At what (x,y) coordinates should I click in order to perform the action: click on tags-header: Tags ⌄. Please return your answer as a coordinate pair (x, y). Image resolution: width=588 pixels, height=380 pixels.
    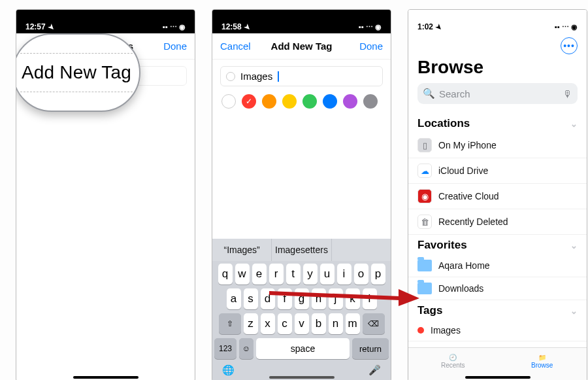
    Looking at the image, I should click on (498, 310).